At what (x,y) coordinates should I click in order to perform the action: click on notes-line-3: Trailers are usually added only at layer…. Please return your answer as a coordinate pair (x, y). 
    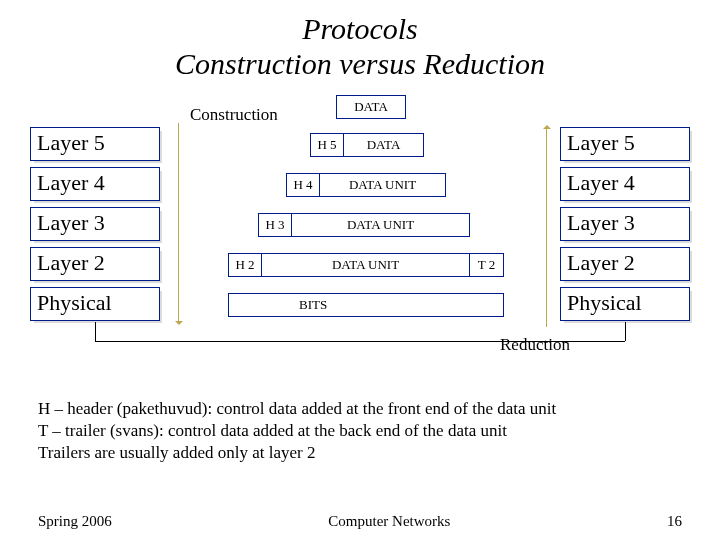
    Looking at the image, I should click on (360, 453).